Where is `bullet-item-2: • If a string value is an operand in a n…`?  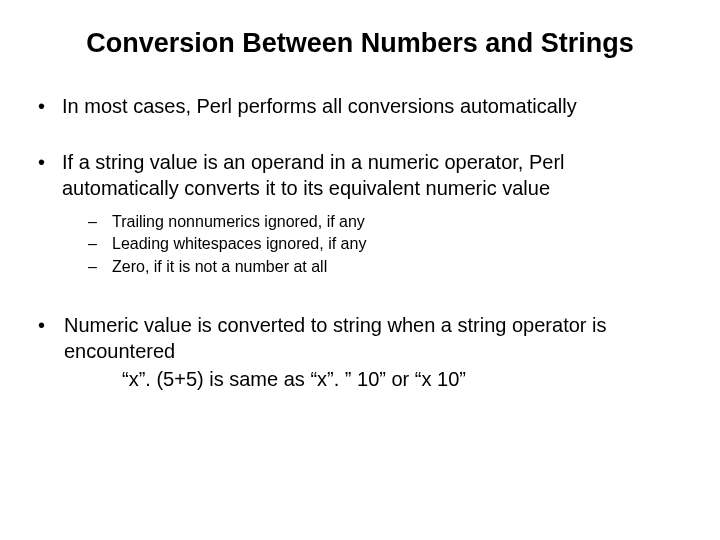
bullet-item-2: • If a string value is an operand in a n… is located at coordinates (360, 175).